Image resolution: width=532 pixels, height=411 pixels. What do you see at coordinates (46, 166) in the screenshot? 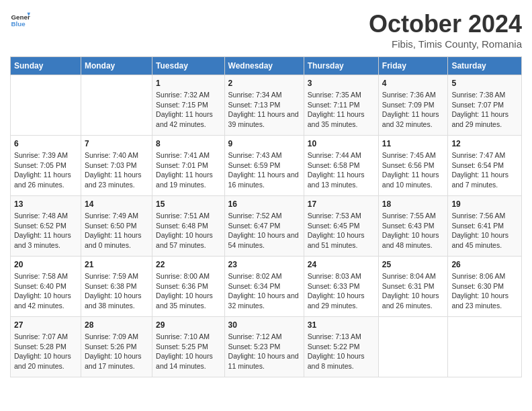
I see `calendar-cell: 6Sunrise: 7:39 AM Sunset: 7:05 PM Daylig…` at bounding box center [46, 166].